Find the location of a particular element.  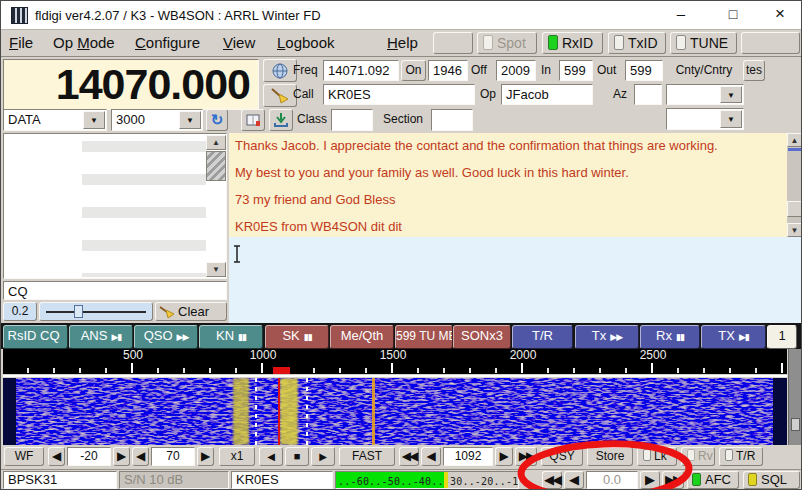

carrier-up-button: ▶ is located at coordinates (504, 456).